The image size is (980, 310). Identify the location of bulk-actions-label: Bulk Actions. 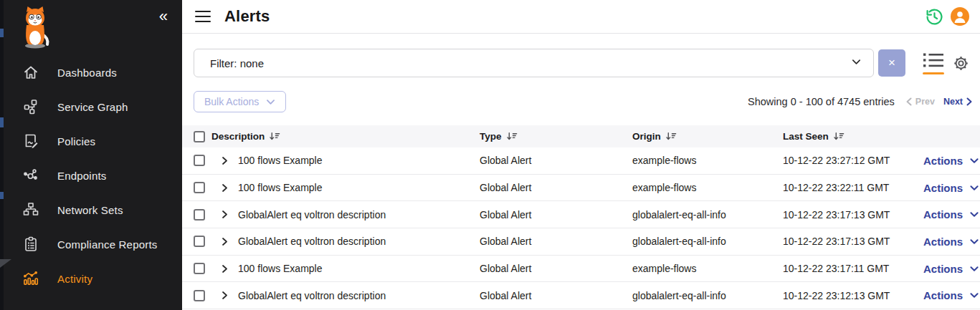
(232, 102).